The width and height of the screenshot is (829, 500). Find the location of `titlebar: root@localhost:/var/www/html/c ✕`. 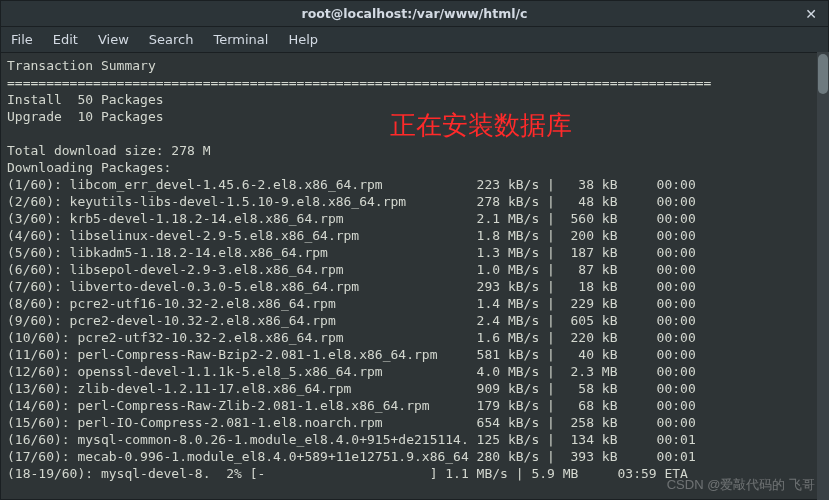

titlebar: root@localhost:/var/www/html/c ✕ is located at coordinates (414, 14).